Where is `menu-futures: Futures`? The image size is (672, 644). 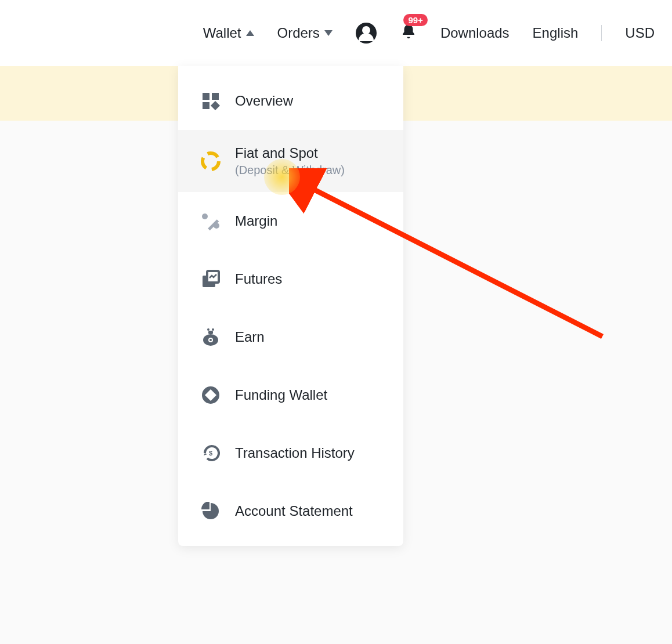
menu-futures: Futures is located at coordinates (291, 279).